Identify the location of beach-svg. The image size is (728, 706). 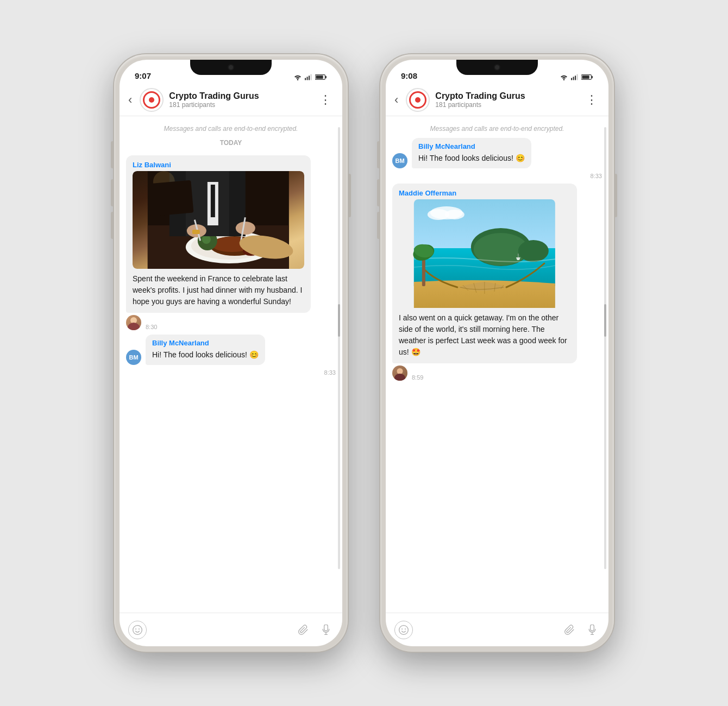
(485, 254).